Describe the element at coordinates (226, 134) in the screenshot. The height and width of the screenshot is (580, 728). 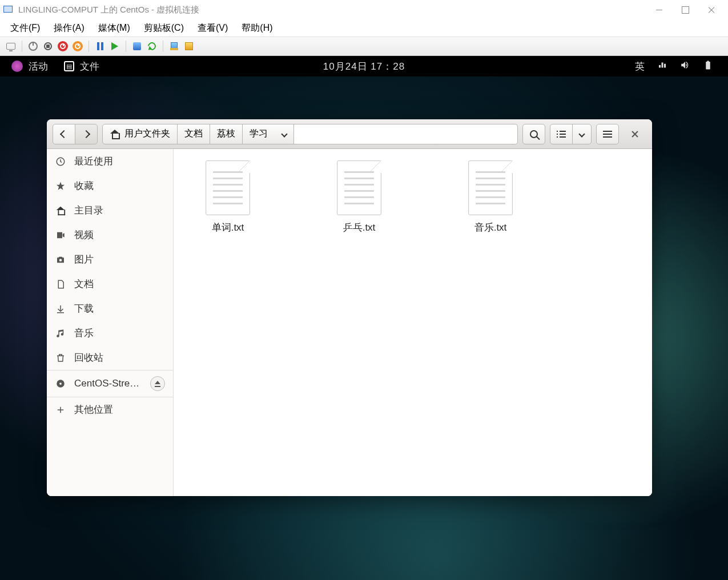
I see `path-seg-2-label: 荔枝` at that location.